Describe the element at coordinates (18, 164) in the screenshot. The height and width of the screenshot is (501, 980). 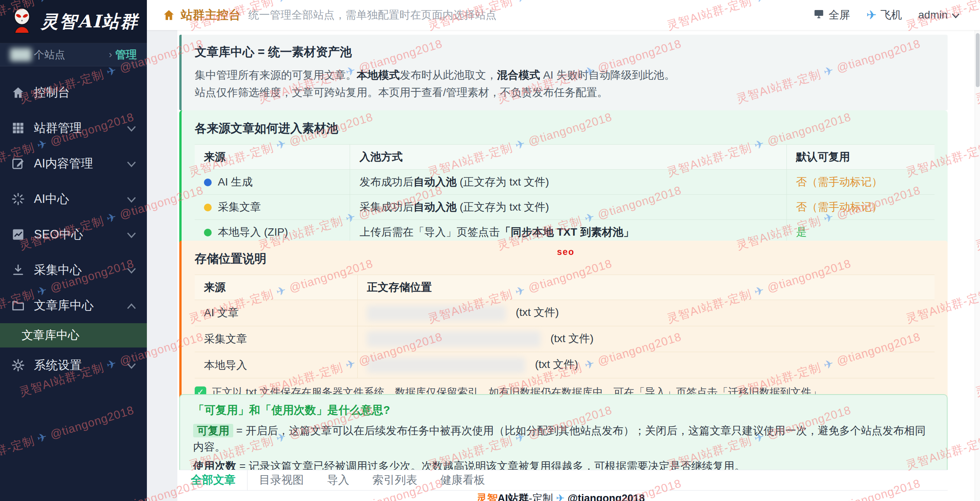
I see `edit-icon` at that location.